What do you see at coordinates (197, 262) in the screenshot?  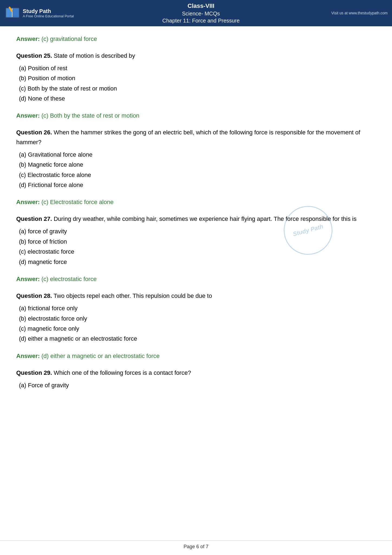 I see `q27-option-d: (d) magnetic force` at bounding box center [197, 262].